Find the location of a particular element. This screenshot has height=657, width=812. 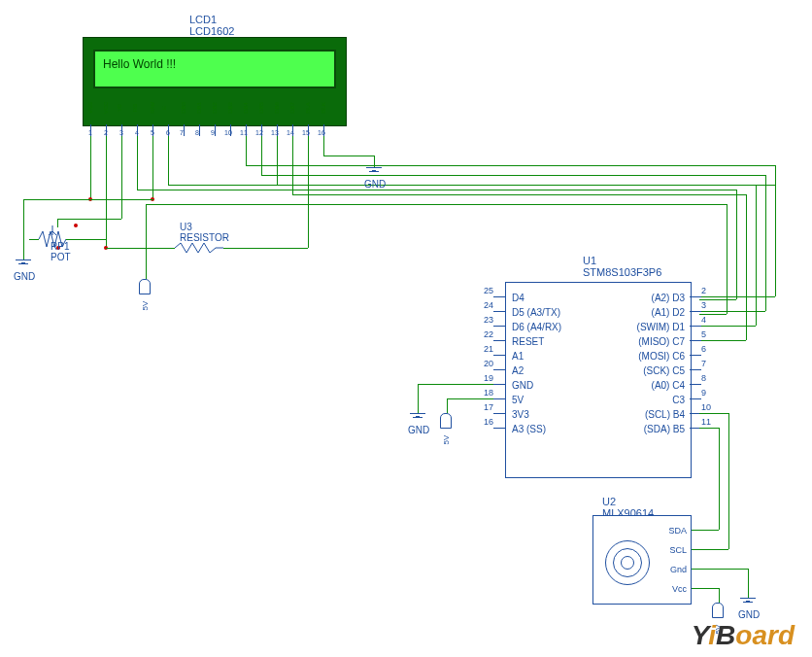

resistor-icon is located at coordinates (199, 248).